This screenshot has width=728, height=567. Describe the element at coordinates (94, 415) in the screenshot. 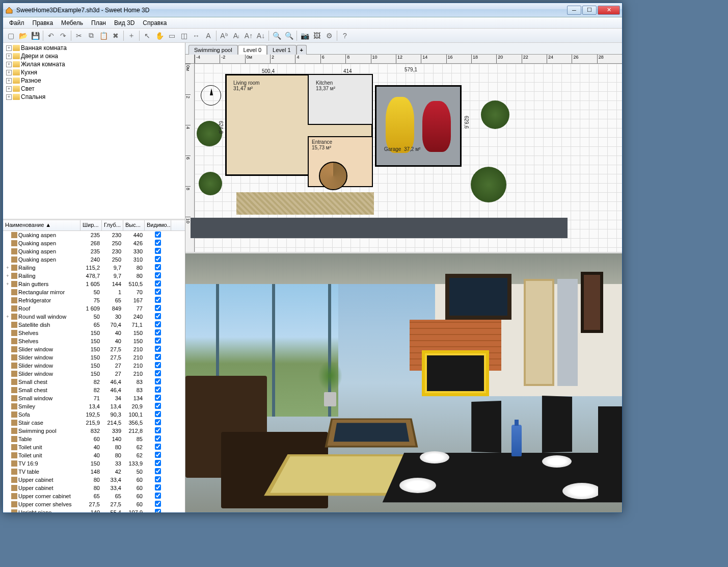

I see `furniture-row: Sofa192,590,3100,1` at that location.